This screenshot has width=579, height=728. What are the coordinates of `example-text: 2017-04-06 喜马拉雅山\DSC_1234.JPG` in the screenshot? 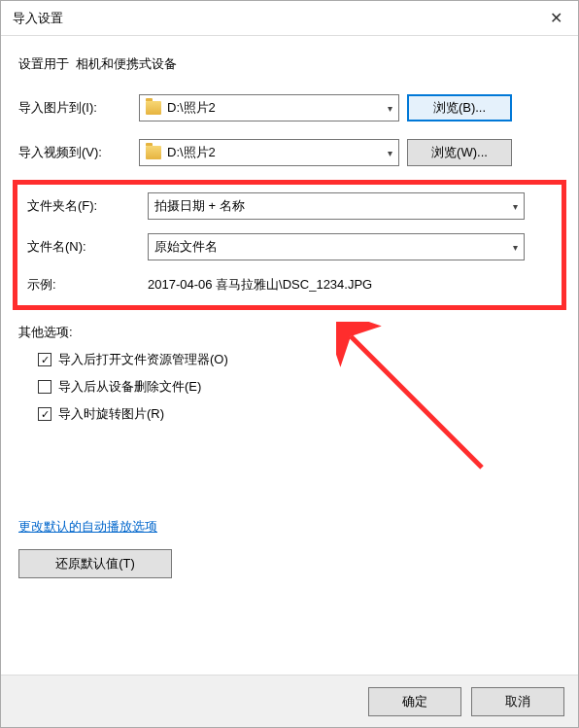 It's located at (350, 285).